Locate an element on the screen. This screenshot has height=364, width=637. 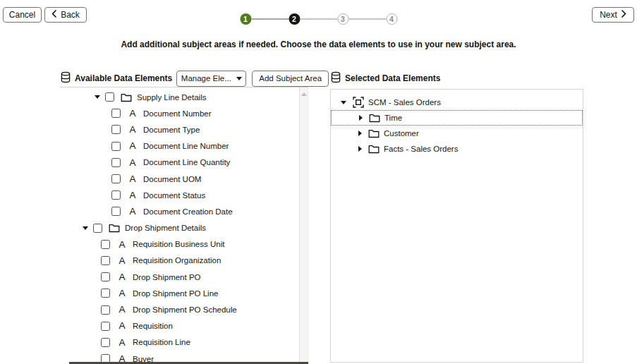
tree-item-label: Drop Shipment PO is located at coordinates (166, 277).